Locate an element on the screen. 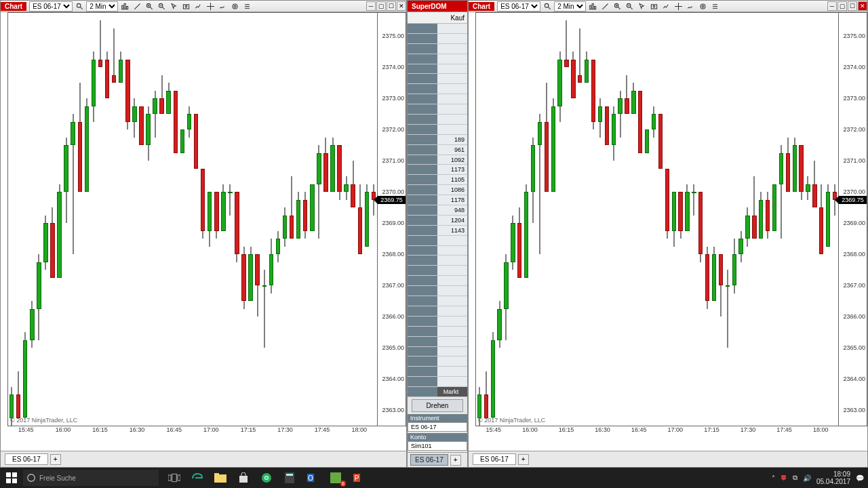 The image size is (868, 488). instrument-value: ES 06-17 is located at coordinates (437, 427).